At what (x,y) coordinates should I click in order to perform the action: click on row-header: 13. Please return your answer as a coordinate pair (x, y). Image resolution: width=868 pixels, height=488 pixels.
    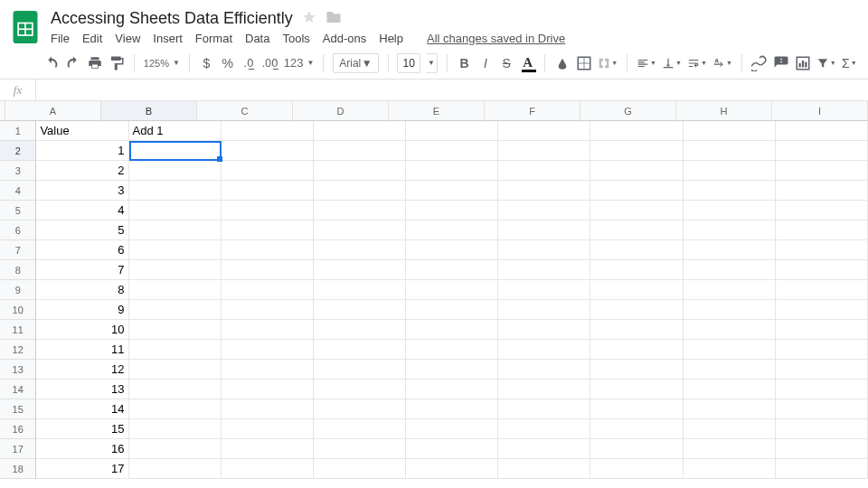
    Looking at the image, I should click on (18, 370).